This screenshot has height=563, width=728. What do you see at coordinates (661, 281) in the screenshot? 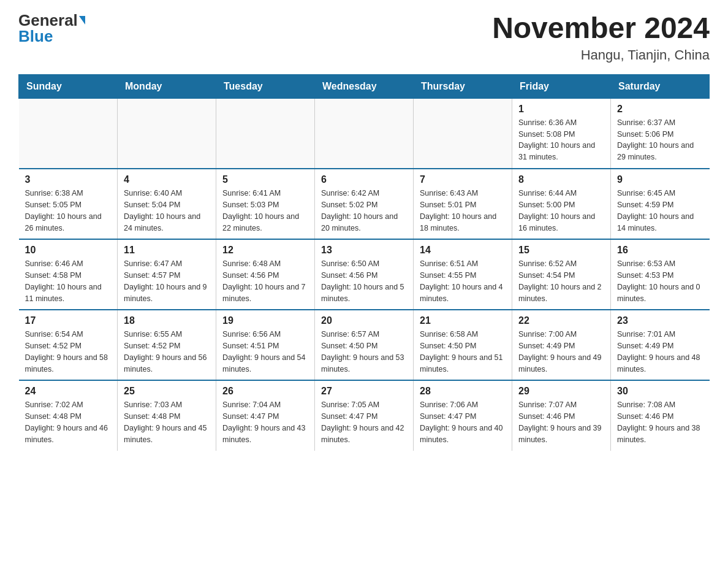
I see `day-info: Sunrise: 6:53 AM Sunset: 4:53 PM Dayligh…` at bounding box center [661, 281].